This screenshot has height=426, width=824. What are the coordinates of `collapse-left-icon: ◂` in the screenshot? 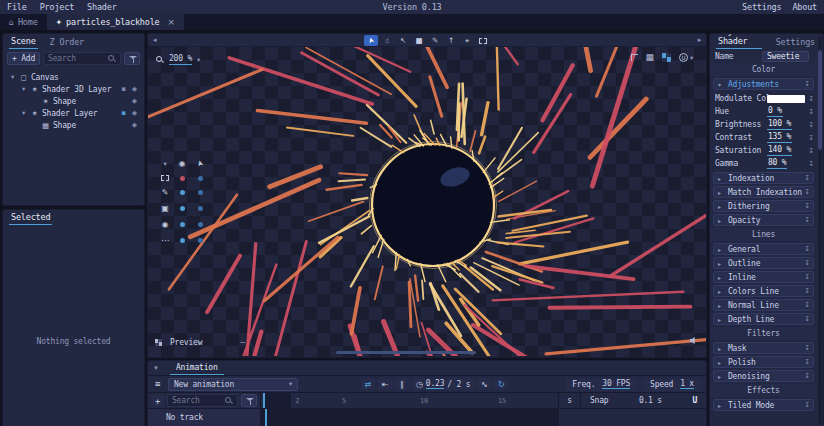 It's located at (154, 40).